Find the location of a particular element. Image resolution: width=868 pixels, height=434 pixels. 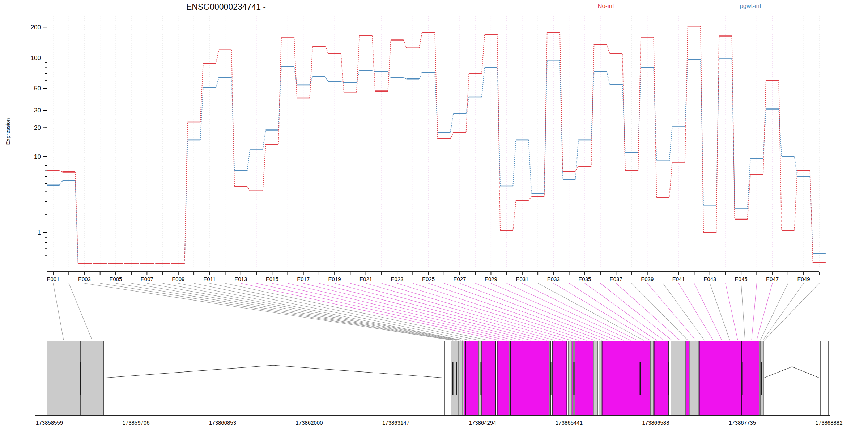

exon-bin-label: E041 is located at coordinates (678, 279).